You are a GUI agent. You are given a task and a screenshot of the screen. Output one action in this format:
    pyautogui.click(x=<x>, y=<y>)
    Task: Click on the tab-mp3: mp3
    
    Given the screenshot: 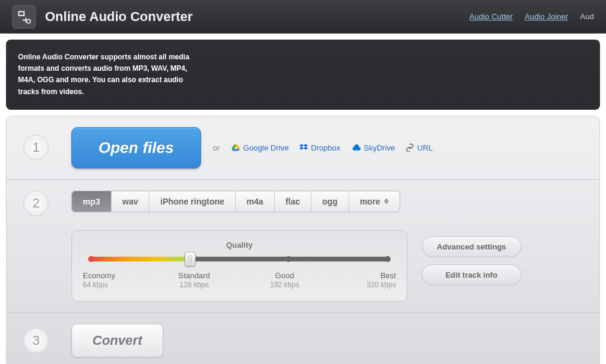 What is the action you would take?
    pyautogui.click(x=92, y=201)
    